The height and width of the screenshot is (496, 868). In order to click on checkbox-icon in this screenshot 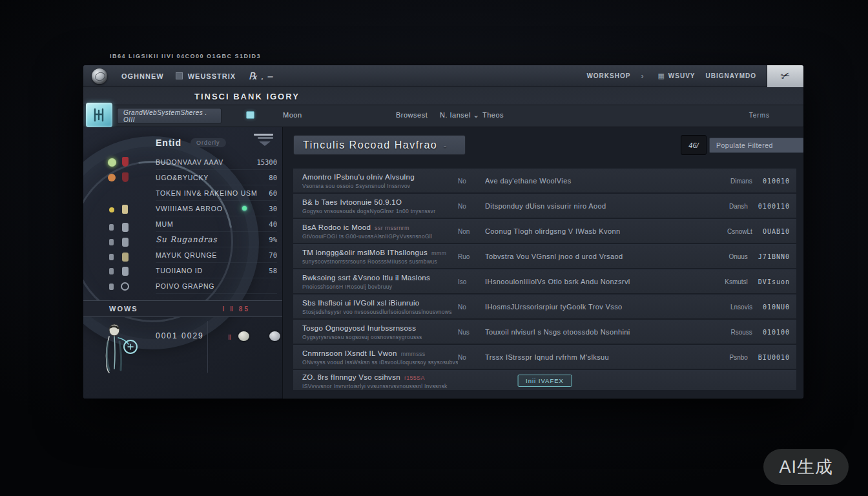, I will do `click(251, 115)`.